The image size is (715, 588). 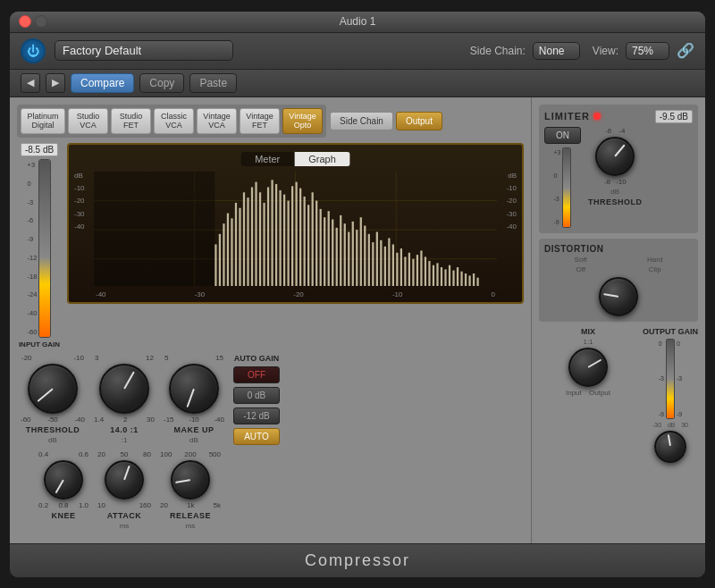 What do you see at coordinates (191, 525) in the screenshot?
I see `release-unit-label: ms` at bounding box center [191, 525].